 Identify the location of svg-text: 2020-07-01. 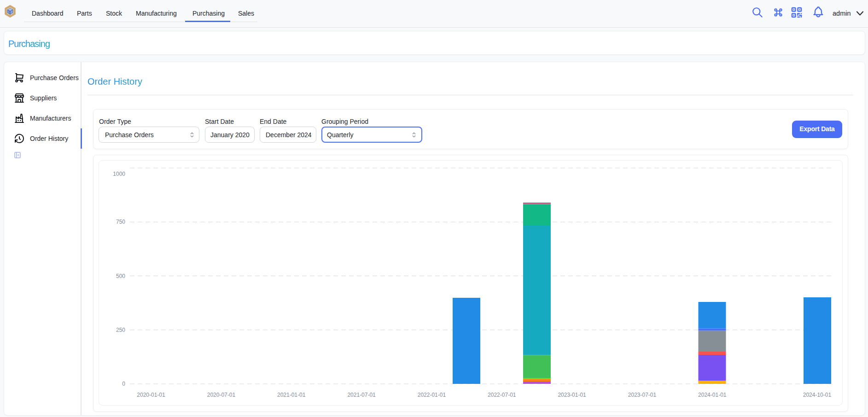
(221, 395).